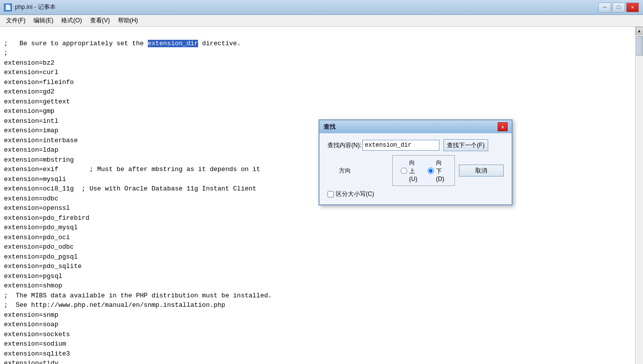 This screenshot has width=643, height=364. What do you see at coordinates (322, 21) in the screenshot?
I see `menu-bar: 文件(F) 编辑(E) 格式(O) 查看(V) 帮助(H)` at bounding box center [322, 21].